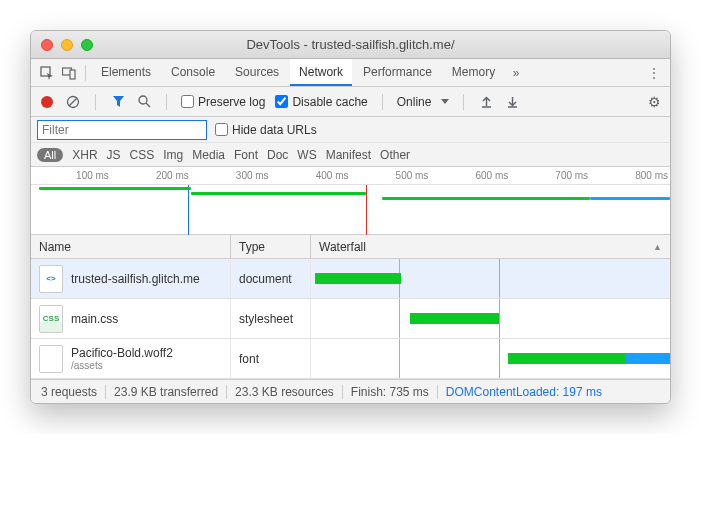  What do you see at coordinates (350, 176) in the screenshot?
I see `timeline-ruler: 100 ms 200 ms 300 ms 400 ms 500 ms 600 m…` at bounding box center [350, 176].